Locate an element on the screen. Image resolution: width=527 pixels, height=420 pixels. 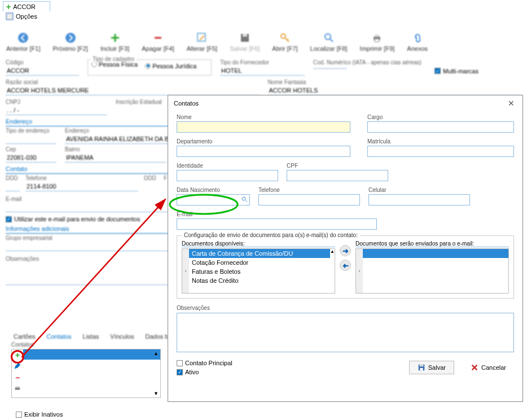
toolbar-incluir: Incluir [F3] is located at coordinates (115, 42).